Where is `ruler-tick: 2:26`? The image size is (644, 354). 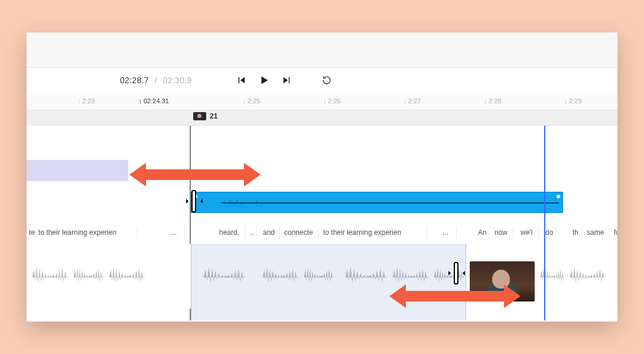
ruler-tick: 2:26 is located at coordinates (334, 99).